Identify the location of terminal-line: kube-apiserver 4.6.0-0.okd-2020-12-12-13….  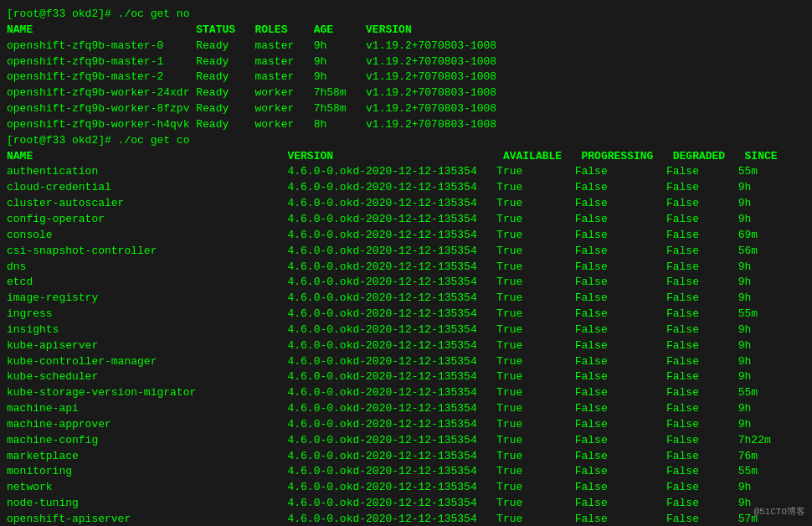
(406, 347).